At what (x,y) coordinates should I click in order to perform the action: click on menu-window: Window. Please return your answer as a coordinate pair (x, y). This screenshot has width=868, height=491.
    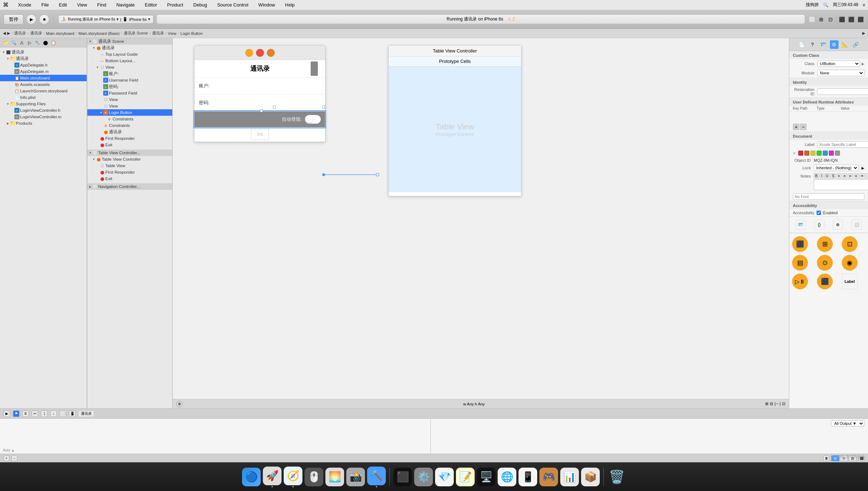
    Looking at the image, I should click on (267, 5).